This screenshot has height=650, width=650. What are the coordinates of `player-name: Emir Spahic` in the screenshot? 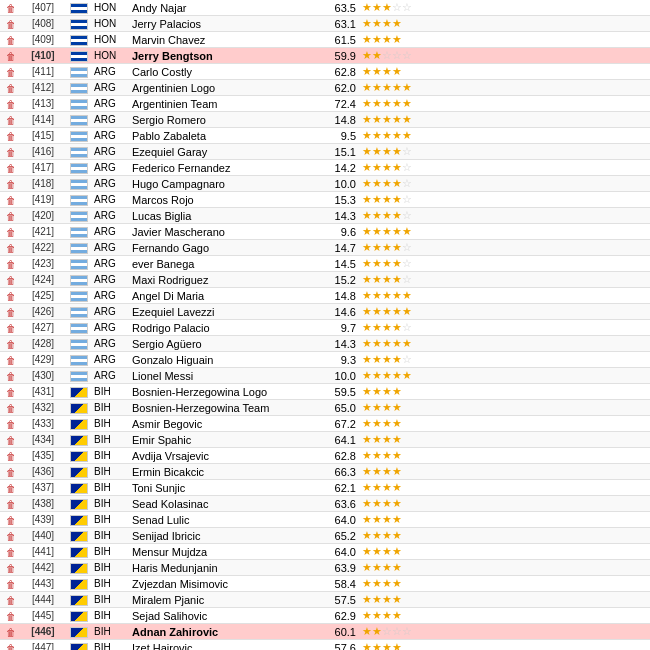 It's located at (225, 440).